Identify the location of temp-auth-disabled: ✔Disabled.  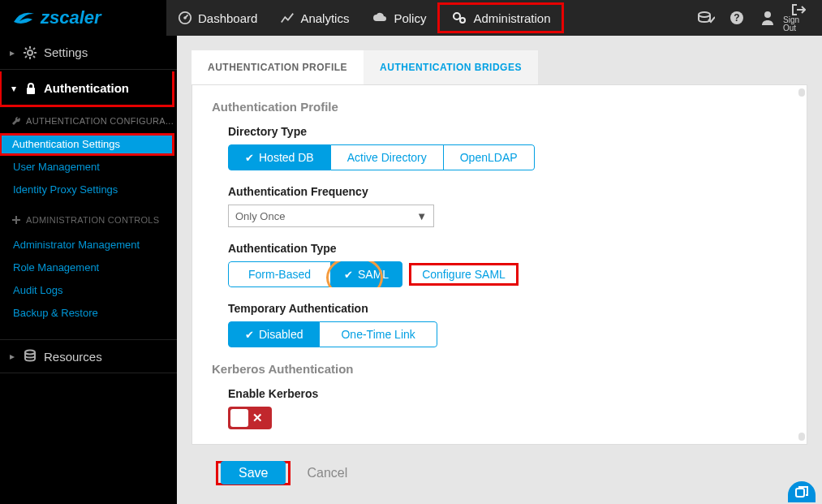
(274, 334).